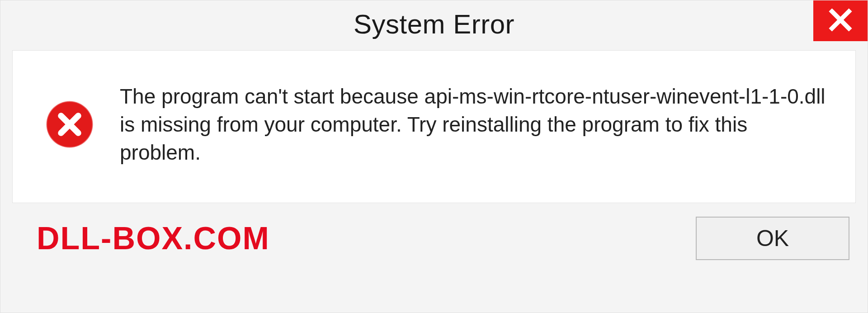 The image size is (868, 313). Describe the element at coordinates (840, 21) in the screenshot. I see `close-icon` at that location.